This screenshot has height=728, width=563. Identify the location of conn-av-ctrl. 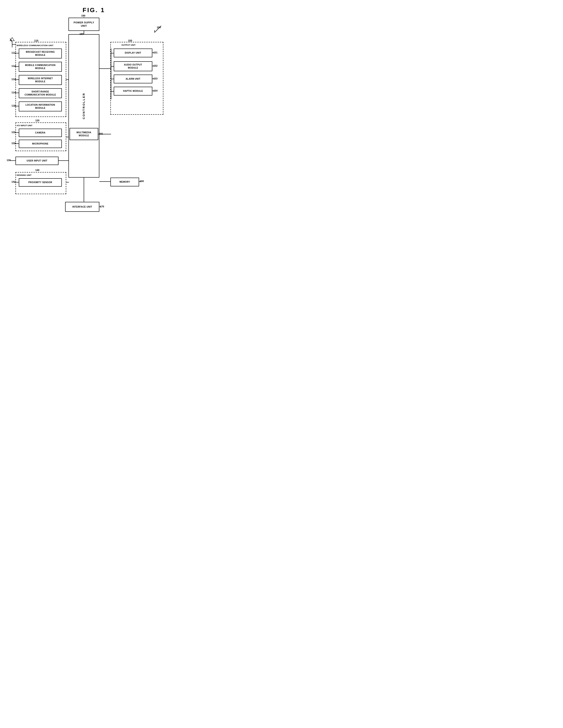
(68, 137).